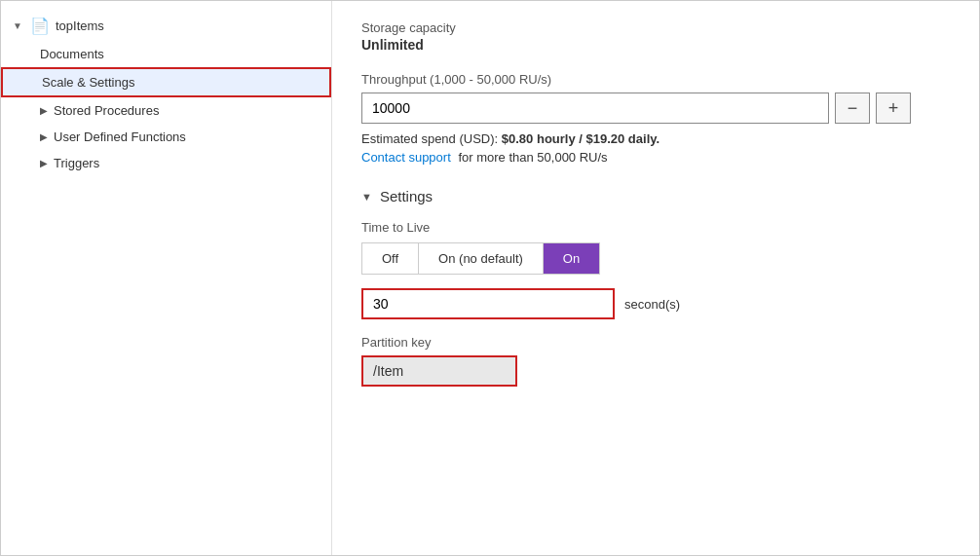 The image size is (980, 556). What do you see at coordinates (656, 343) in the screenshot?
I see `partition-key-label: Partition key` at bounding box center [656, 343].